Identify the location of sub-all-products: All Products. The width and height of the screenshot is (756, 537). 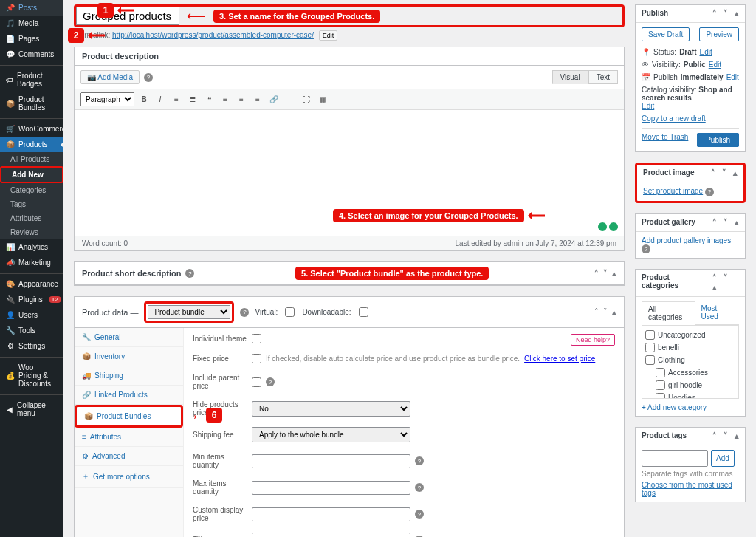
(32, 160).